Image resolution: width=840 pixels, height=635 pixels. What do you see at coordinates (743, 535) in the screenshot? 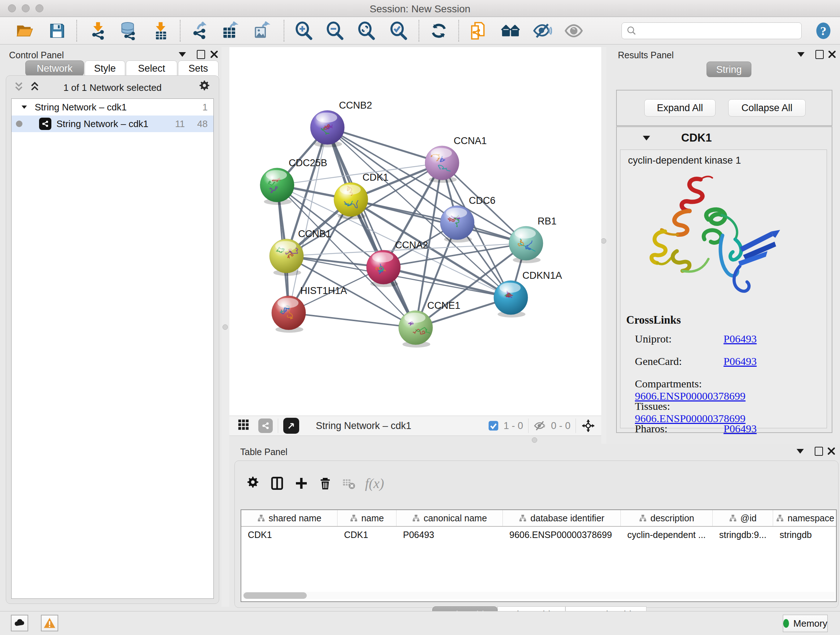
I see `table-cell: stringdb:9...` at bounding box center [743, 535].